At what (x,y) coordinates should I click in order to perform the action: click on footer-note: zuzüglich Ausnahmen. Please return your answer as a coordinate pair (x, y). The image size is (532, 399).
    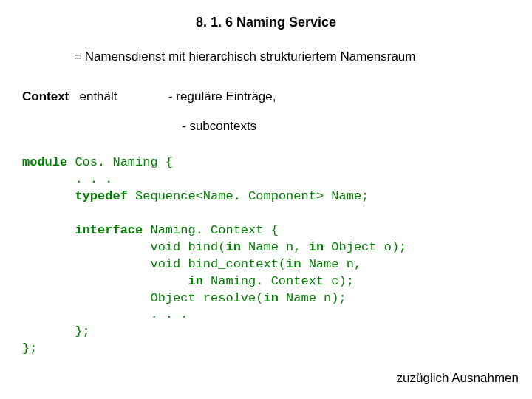
    Looking at the image, I should click on (458, 378).